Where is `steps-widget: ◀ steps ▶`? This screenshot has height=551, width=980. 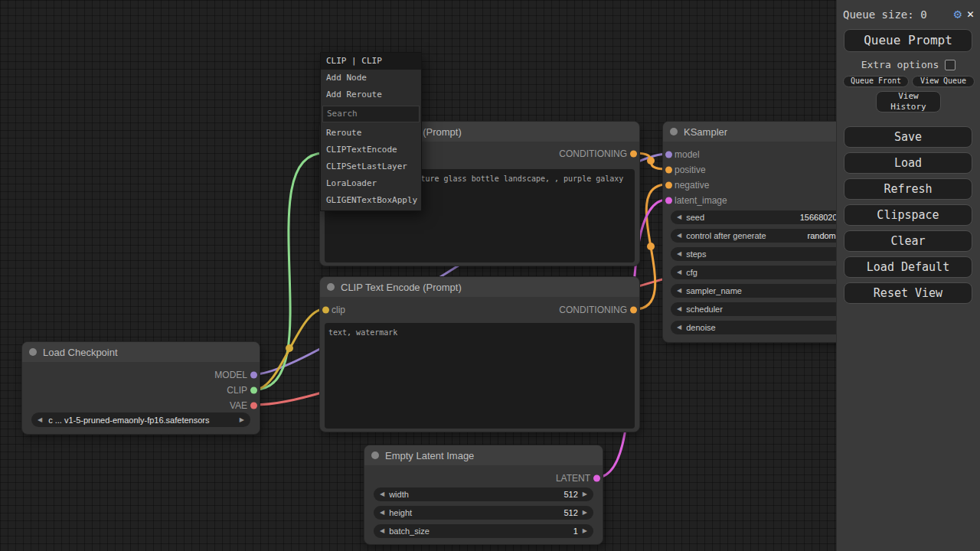 steps-widget: ◀ steps ▶ is located at coordinates (766, 254).